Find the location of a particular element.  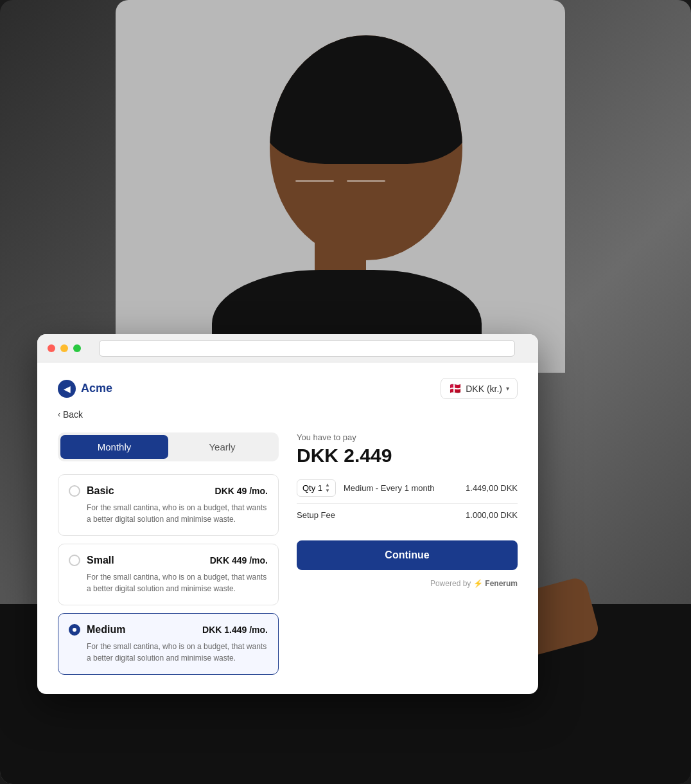

order-details: Qty 1 ▲ ▼ Medium - Every 1 month 1.449,0… is located at coordinates (407, 500).